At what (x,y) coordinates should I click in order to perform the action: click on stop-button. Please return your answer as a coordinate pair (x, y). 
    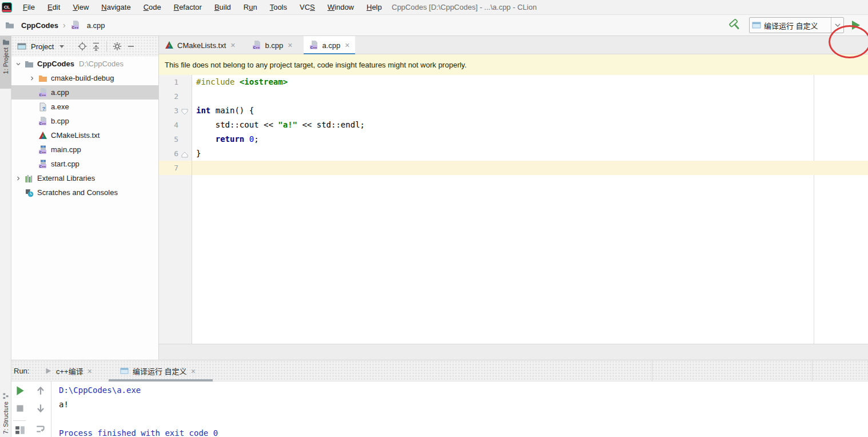
    Looking at the image, I should click on (20, 408).